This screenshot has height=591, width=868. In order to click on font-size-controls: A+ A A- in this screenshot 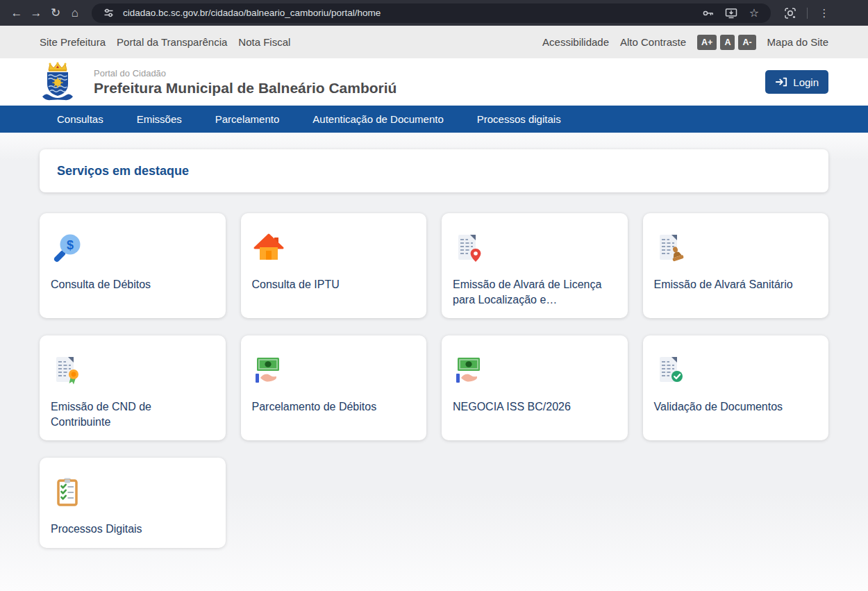, I will do `click(726, 42)`.